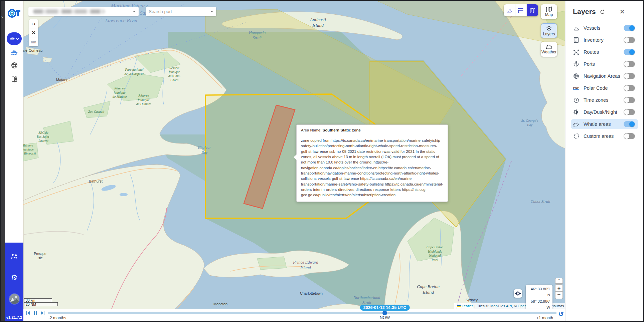 This screenshot has width=644, height=322. Describe the element at coordinates (69, 11) in the screenshot. I see `redacted-vessel-name` at that location.